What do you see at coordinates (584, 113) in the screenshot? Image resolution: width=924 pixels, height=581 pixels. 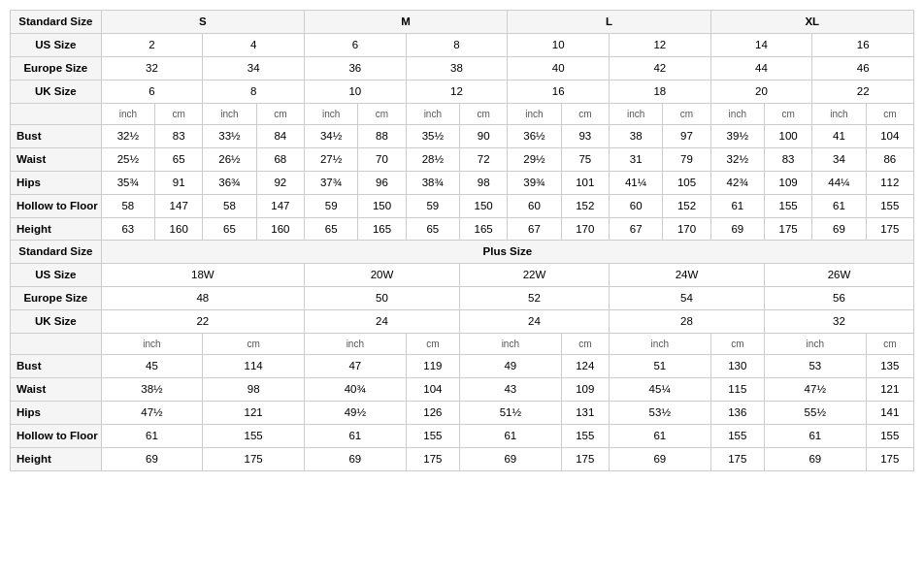 I see `cm-label-5: cm` at bounding box center [584, 113].